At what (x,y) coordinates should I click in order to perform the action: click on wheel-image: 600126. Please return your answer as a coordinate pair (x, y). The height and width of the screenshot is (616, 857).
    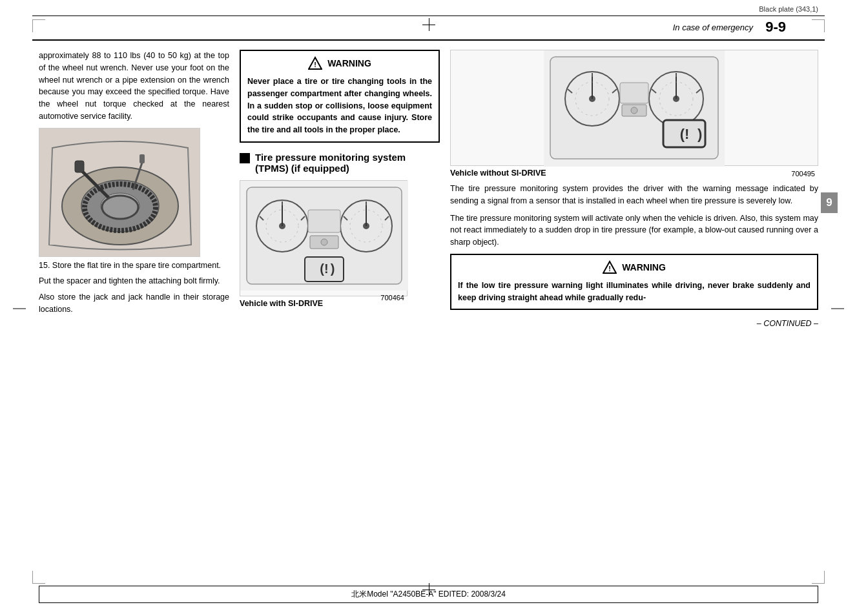
    Looking at the image, I should click on (119, 192).